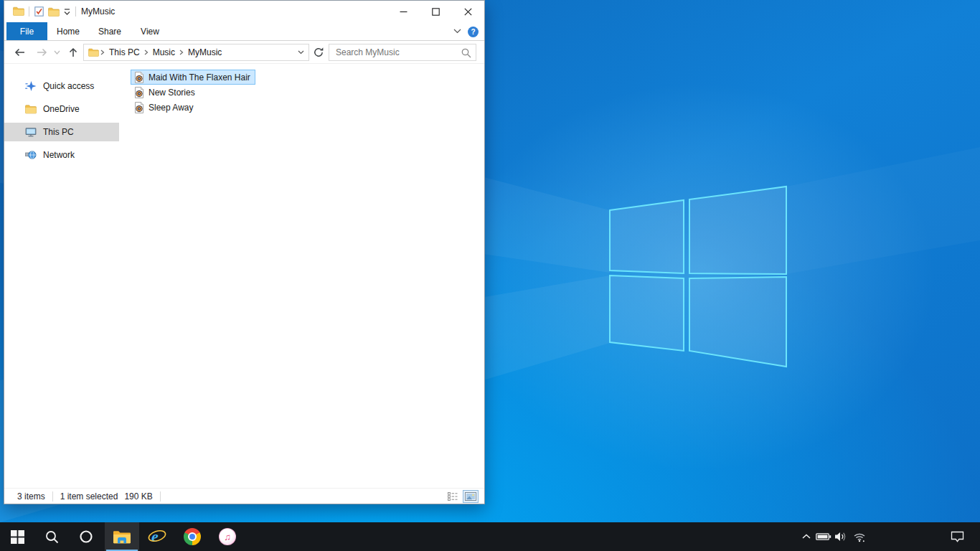  Describe the element at coordinates (31, 132) in the screenshot. I see `this-pc-monitor-icon` at that location.